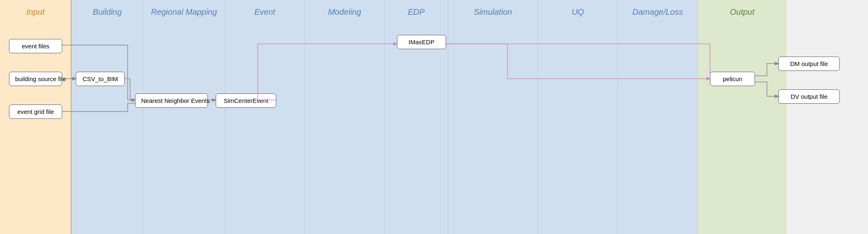 Image resolution: width=868 pixels, height=234 pixels. Describe the element at coordinates (742, 11) in the screenshot. I see `column-output-header: Output` at that location.